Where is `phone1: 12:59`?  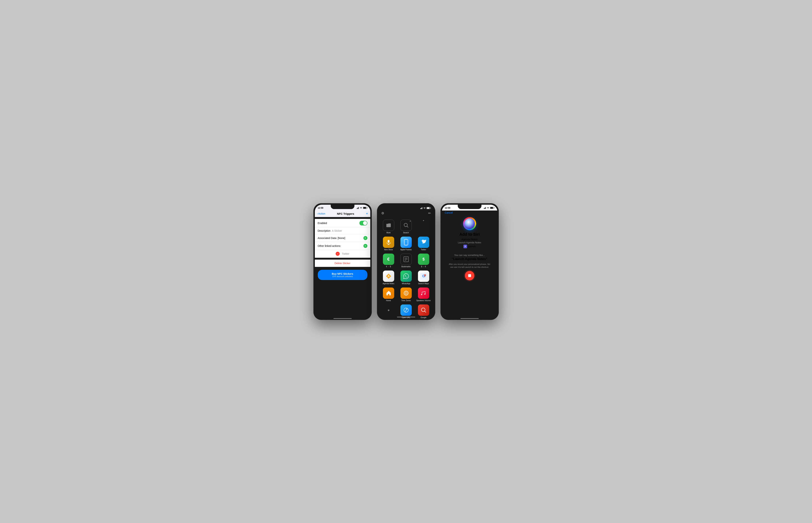 phone1: 12:59 is located at coordinates (342, 262).